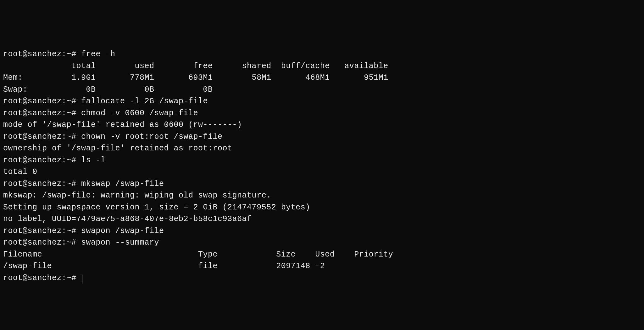 This screenshot has width=644, height=330. I want to click on cmd-line-swapon: root@sanchez:~# swapon /swap-file, so click(322, 231).